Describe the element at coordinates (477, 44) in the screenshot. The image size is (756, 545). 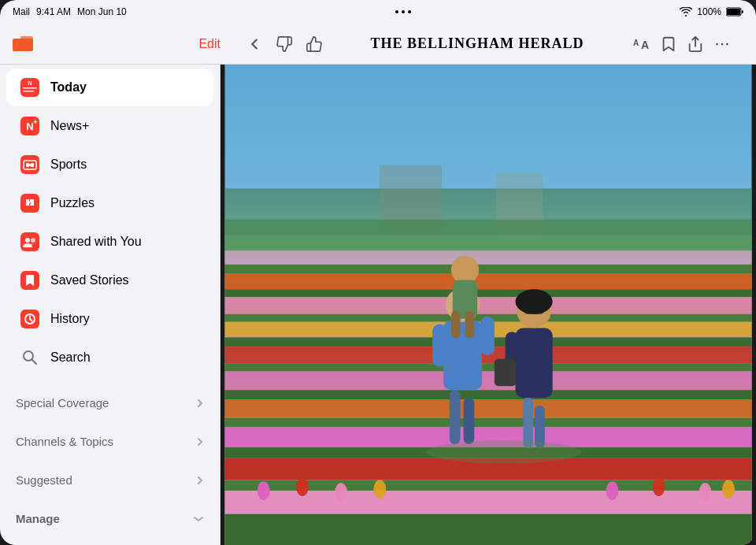
I see `article-source-title: The Bellingham Herald` at that location.